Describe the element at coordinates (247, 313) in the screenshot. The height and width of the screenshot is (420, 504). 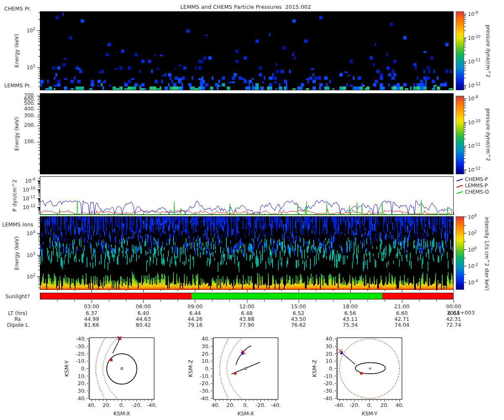
I see `eph-value: 6.48` at that location.